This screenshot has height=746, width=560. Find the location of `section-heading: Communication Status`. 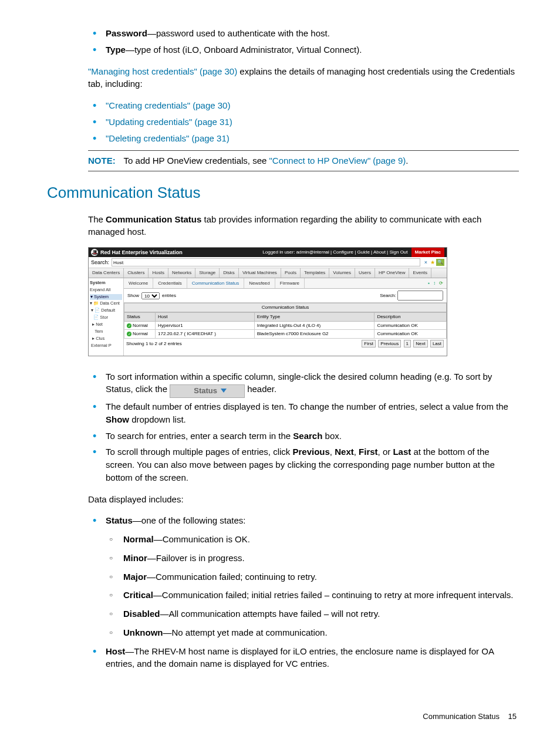

section-heading: Communication Status is located at coordinates (283, 193).